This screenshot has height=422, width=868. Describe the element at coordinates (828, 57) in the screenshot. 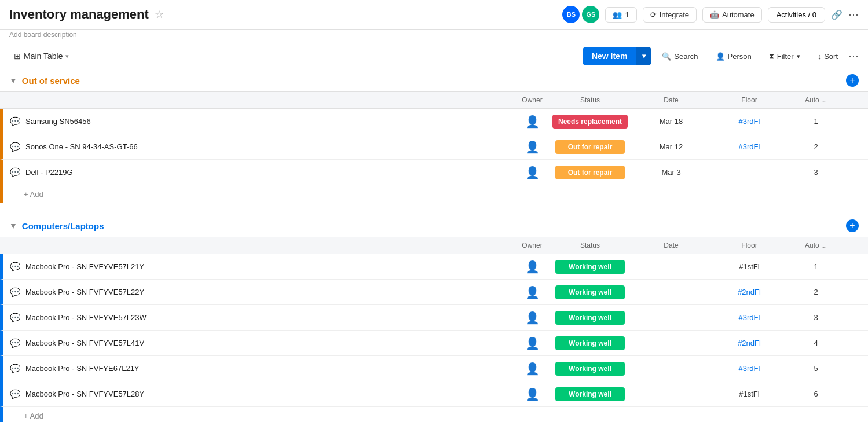

I see `sort-button: ↕ Sort` at that location.